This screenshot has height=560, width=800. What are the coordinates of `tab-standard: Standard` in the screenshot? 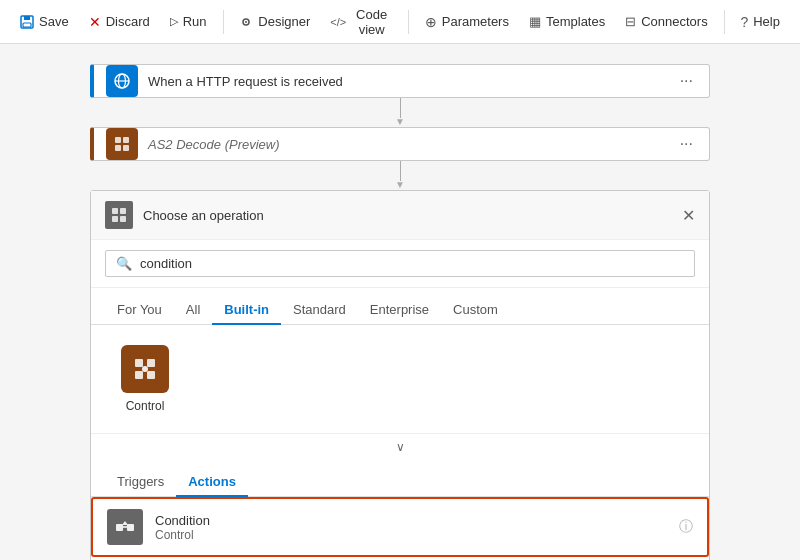 It's located at (320, 310).